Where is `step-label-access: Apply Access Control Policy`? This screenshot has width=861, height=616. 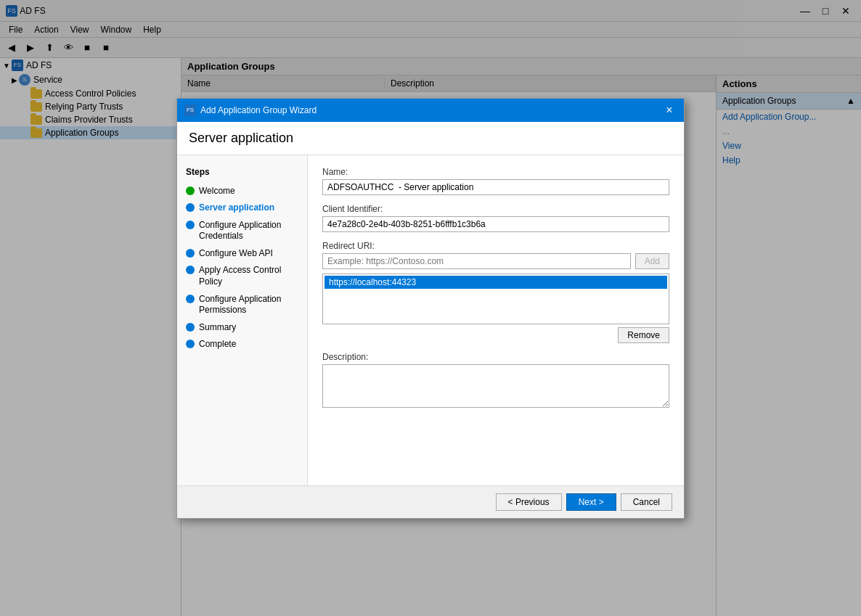 step-label-access: Apply Access Control Policy is located at coordinates (248, 276).